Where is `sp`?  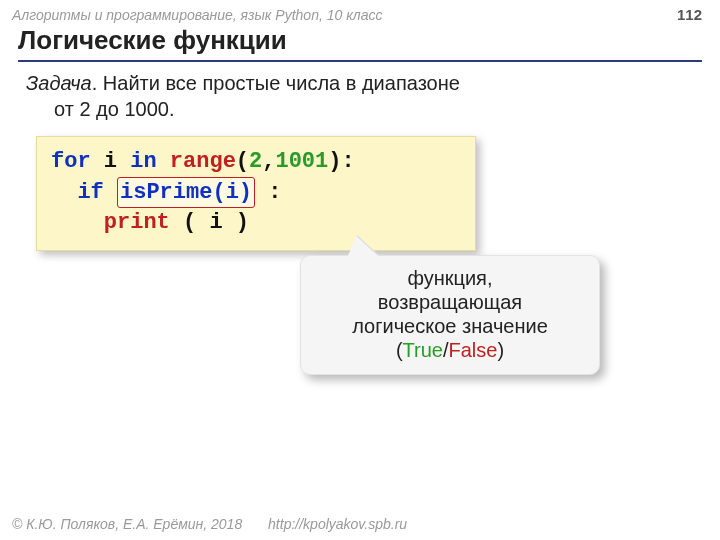
sp is located at coordinates (110, 192).